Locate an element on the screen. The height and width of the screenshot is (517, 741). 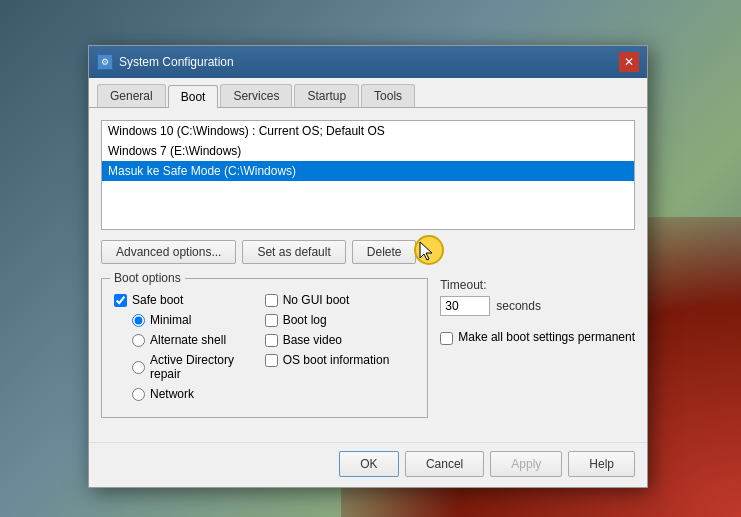
boot-col-left: Safe boot Minimal Alternate shell A is located at coordinates (190, 350).